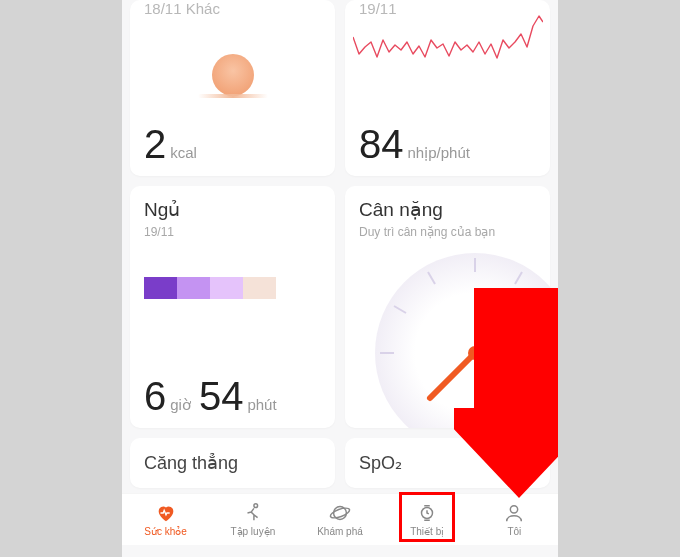 This screenshot has width=680, height=557. What do you see at coordinates (222, 396) in the screenshot?
I see `sleep-minutes: 54` at bounding box center [222, 396].